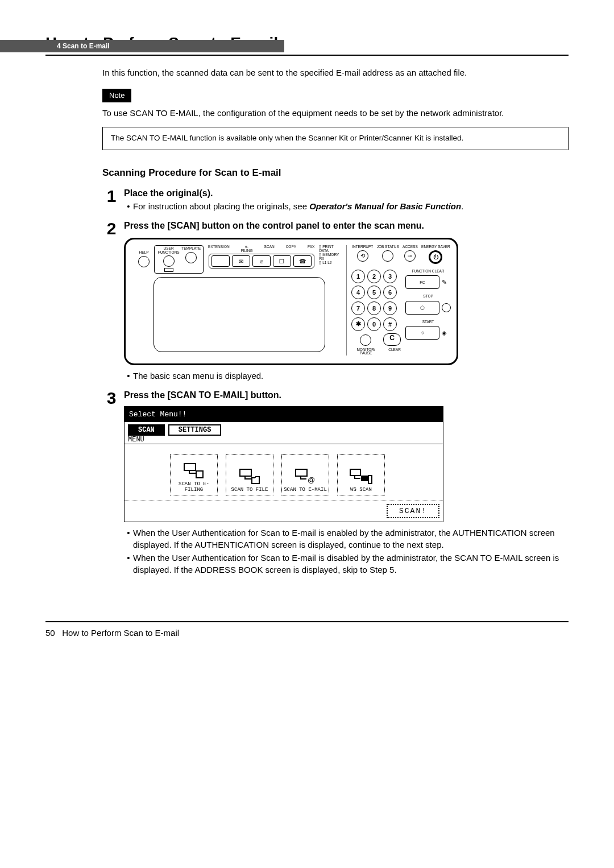 This screenshot has width=614, height=868. I want to click on step-3-bullet-2: When the User Authentication for Scan to…, so click(351, 564).